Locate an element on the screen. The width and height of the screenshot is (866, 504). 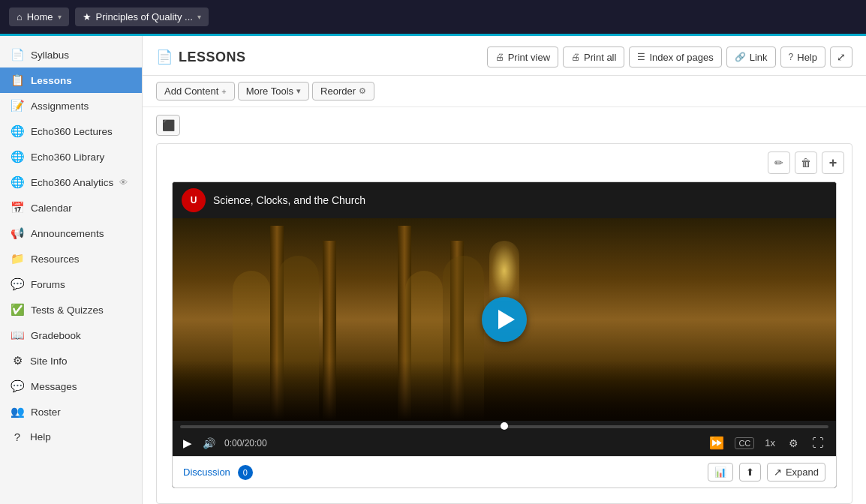
sidebar-item-calendar: 📅 Calendar is located at coordinates (71, 208).